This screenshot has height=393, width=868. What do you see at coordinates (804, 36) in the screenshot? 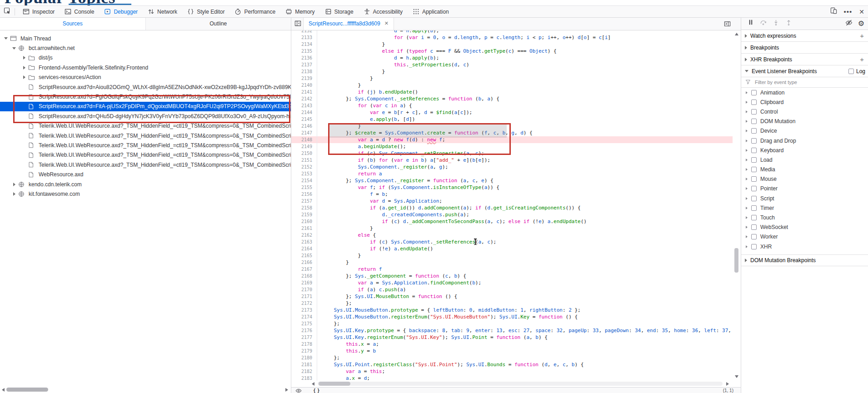
I see `section-watch-expressions: Watch expressions +` at bounding box center [804, 36].